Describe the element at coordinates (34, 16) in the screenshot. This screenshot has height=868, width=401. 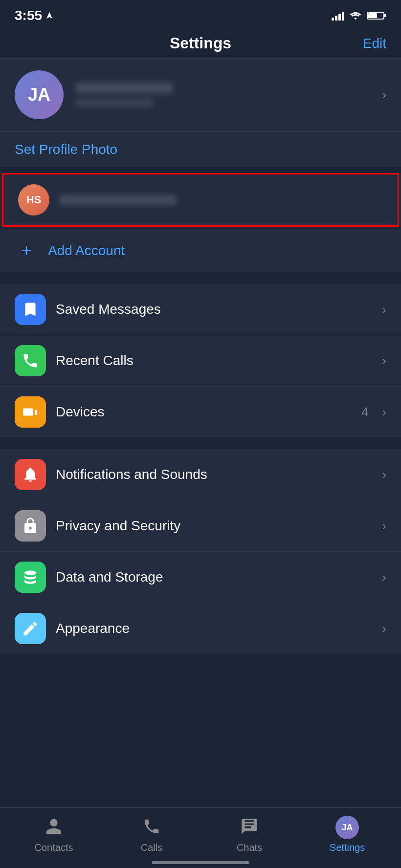
I see `status-time: 3:55` at that location.